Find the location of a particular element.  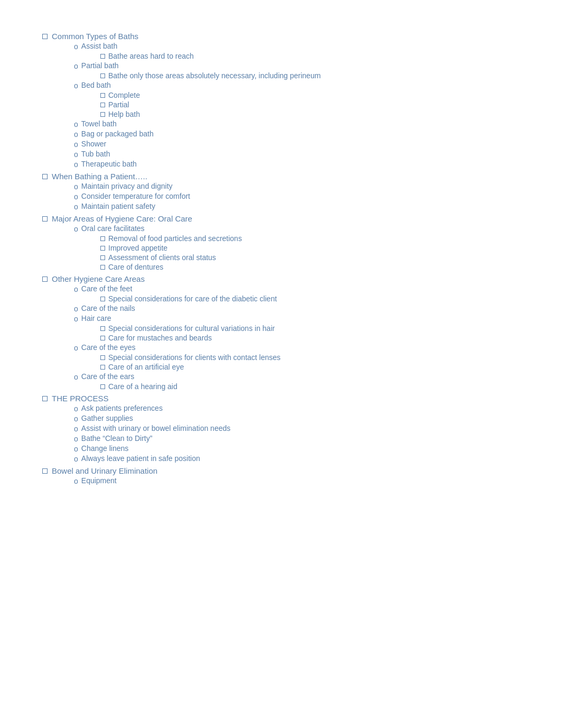

item-text: Improved appetite is located at coordinates (138, 248).